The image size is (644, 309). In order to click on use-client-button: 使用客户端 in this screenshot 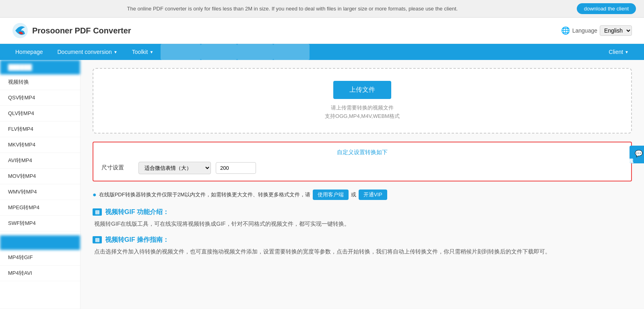, I will do `click(331, 195)`.